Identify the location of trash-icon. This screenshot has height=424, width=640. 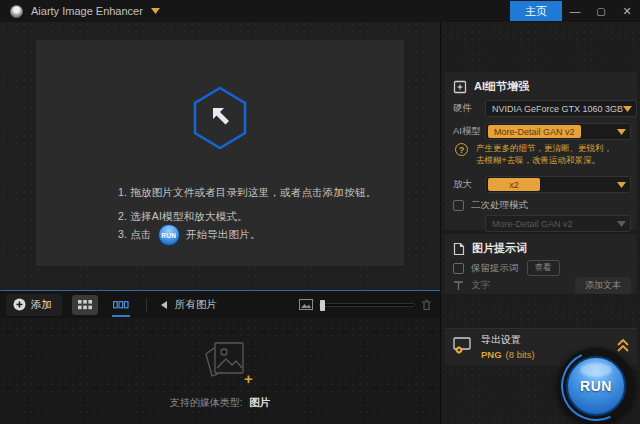
(426, 305).